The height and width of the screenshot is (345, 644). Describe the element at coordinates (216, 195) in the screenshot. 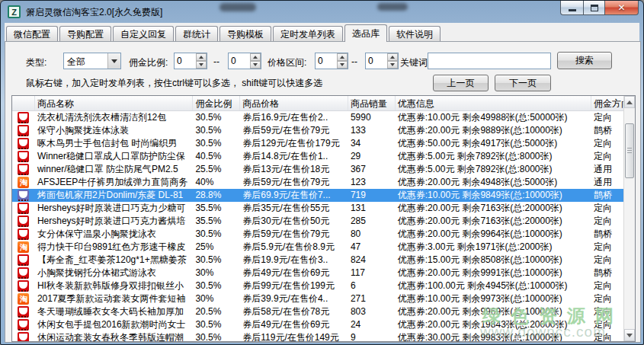

I see `commission-ratio: 28.8%` at that location.